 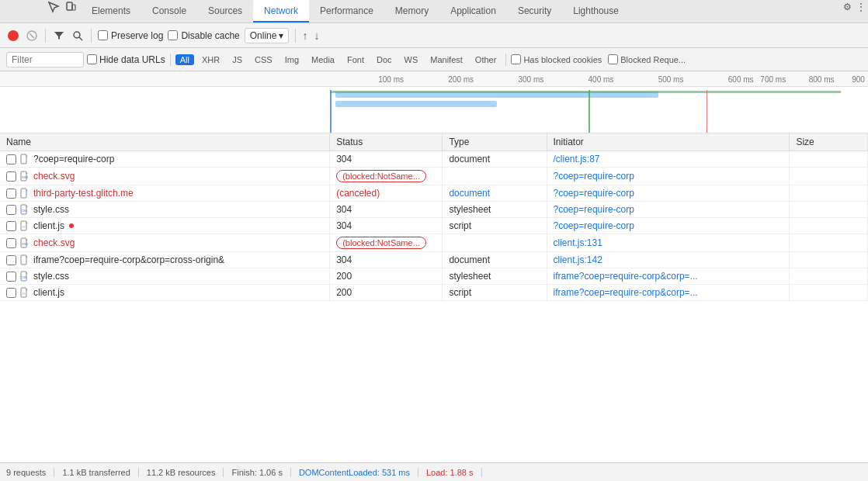 I want to click on tab-lighthouse: Lighthouse, so click(x=596, y=11).